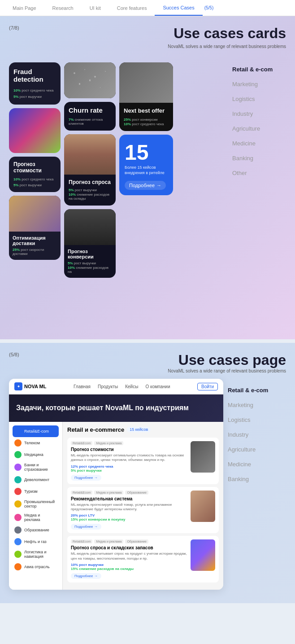 This screenshot has width=295, height=644. What do you see at coordinates (129, 493) in the screenshot?
I see `case-card-2-tags: Retail&Ecom Медиа и реклама Образование` at bounding box center [129, 493].